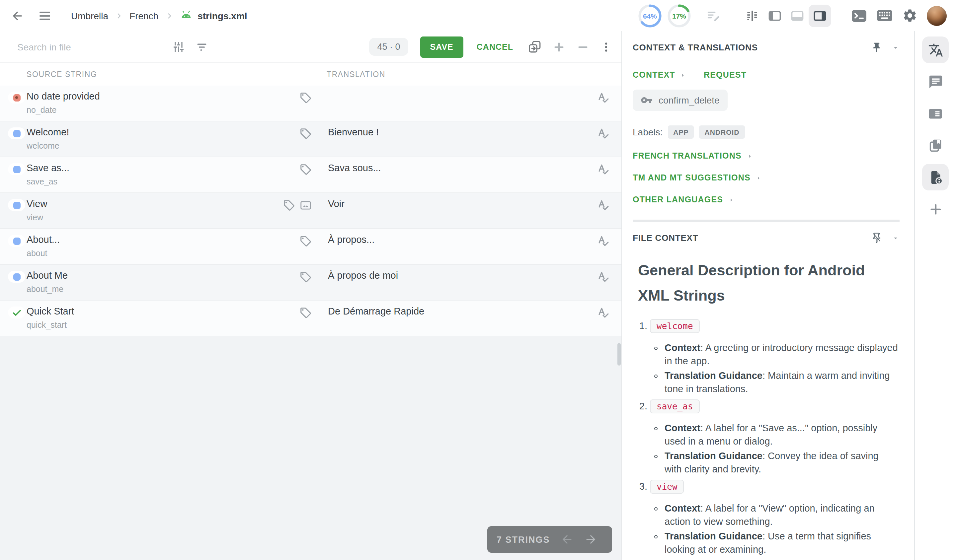 The image size is (956, 560). Describe the element at coordinates (695, 47) in the screenshot. I see `panel-title: CONTEXT & TRANSLATIONS` at that location.